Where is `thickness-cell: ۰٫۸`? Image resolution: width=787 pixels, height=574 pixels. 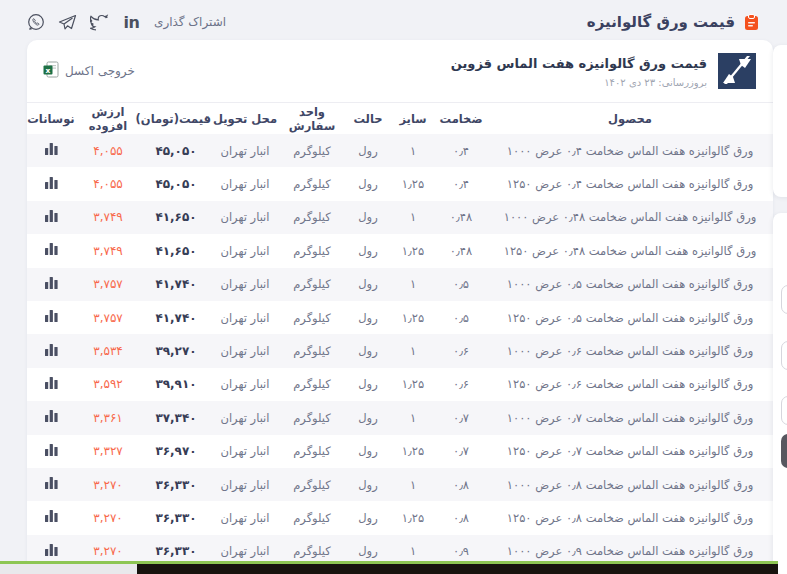 thickness-cell: ۰٫۸ is located at coordinates (461, 518).